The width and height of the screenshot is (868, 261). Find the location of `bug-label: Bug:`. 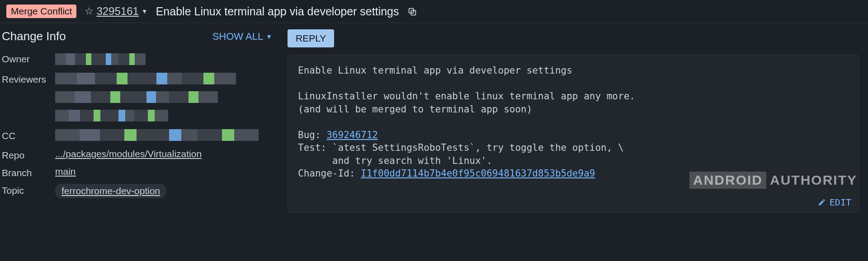

bug-label: Bug: is located at coordinates (312, 135).